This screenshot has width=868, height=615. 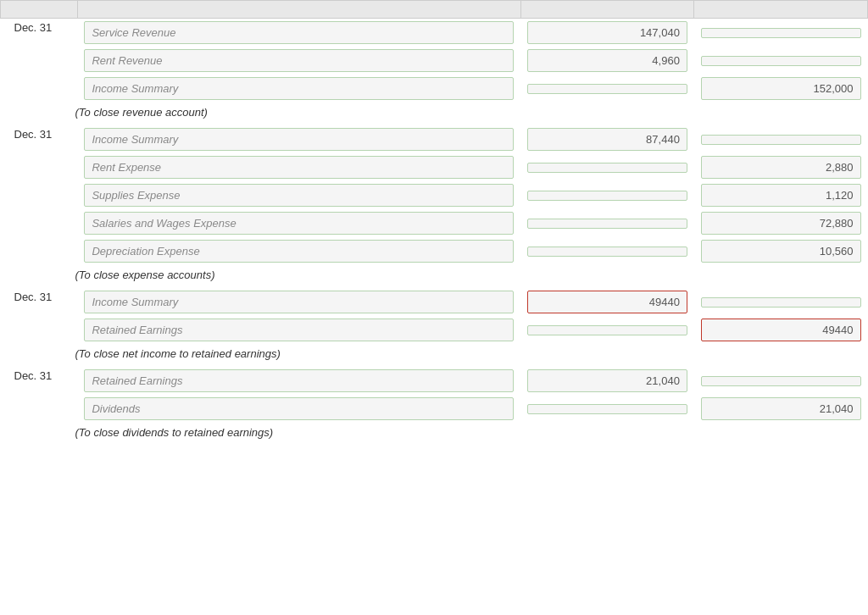 What do you see at coordinates (782, 224) in the screenshot?
I see `credit-input: 72,880` at bounding box center [782, 224].